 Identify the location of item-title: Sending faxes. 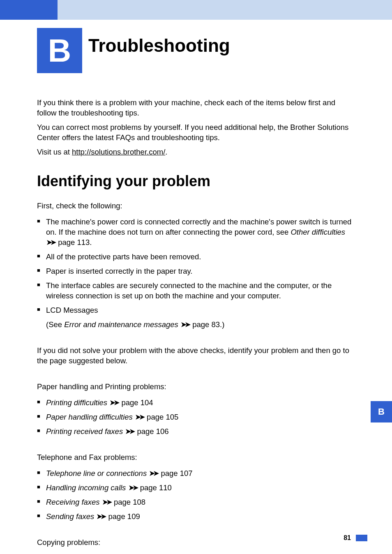
(70, 516).